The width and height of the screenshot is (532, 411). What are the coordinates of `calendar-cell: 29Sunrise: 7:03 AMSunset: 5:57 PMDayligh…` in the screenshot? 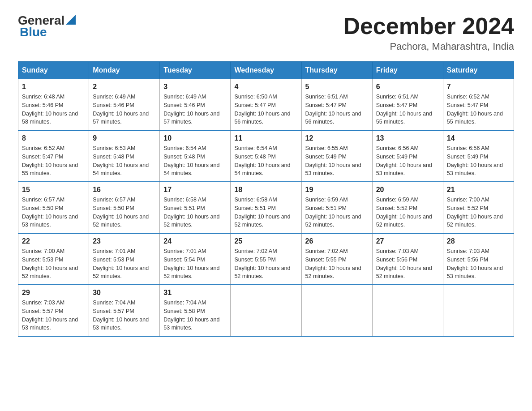 It's located at (54, 311).